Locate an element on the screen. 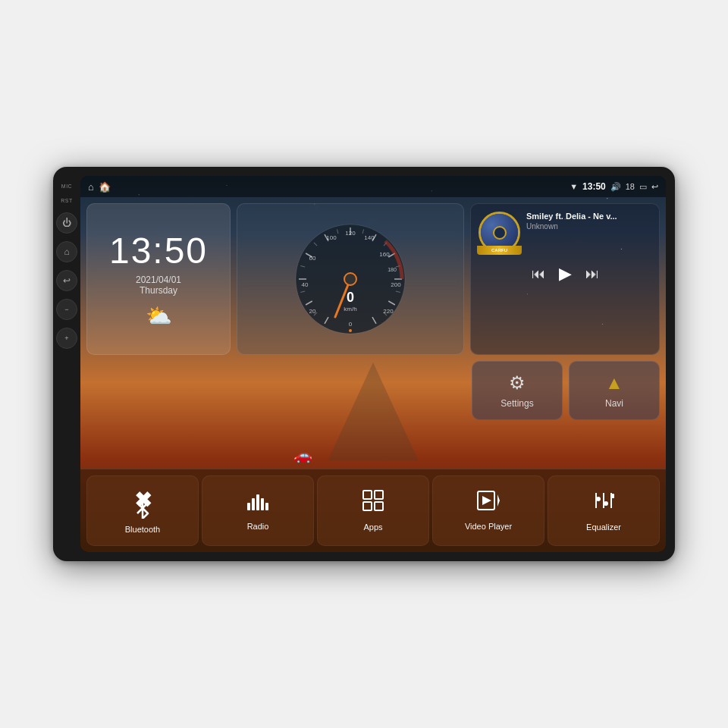 The height and width of the screenshot is (728, 728). apps-svg is located at coordinates (373, 500).